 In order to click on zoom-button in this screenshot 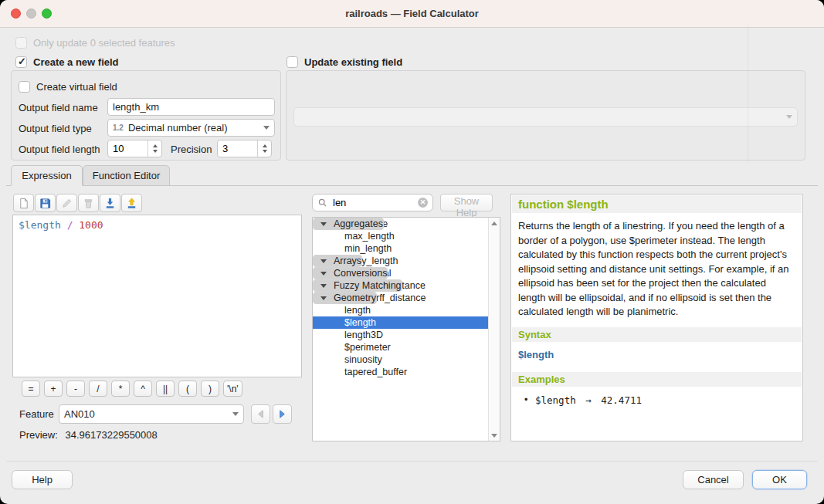, I will do `click(46, 14)`.